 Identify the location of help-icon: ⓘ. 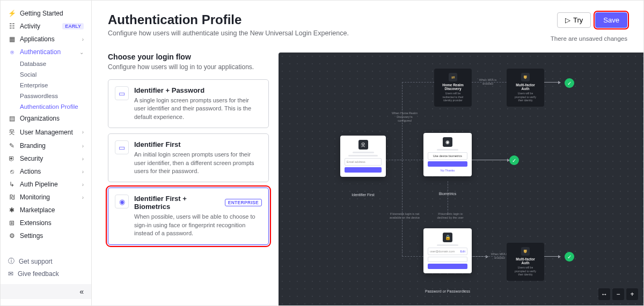
(11, 262).